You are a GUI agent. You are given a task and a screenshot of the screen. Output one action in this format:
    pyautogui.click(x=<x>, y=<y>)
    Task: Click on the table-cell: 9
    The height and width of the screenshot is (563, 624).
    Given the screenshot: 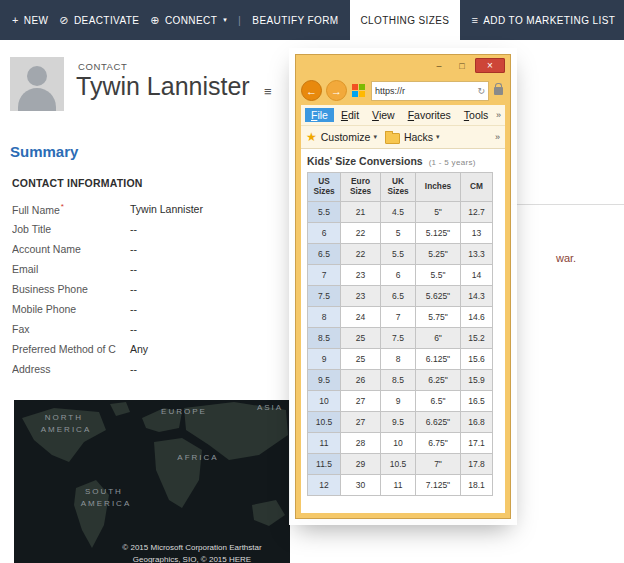 What is the action you would take?
    pyautogui.click(x=398, y=402)
    